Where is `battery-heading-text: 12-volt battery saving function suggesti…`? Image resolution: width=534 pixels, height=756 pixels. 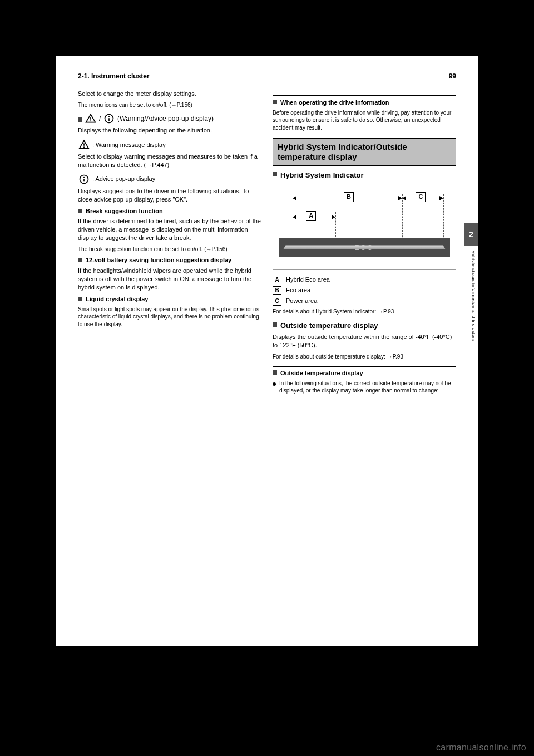 battery-heading-text: 12-volt battery saving function suggesti… is located at coordinates (159, 261).